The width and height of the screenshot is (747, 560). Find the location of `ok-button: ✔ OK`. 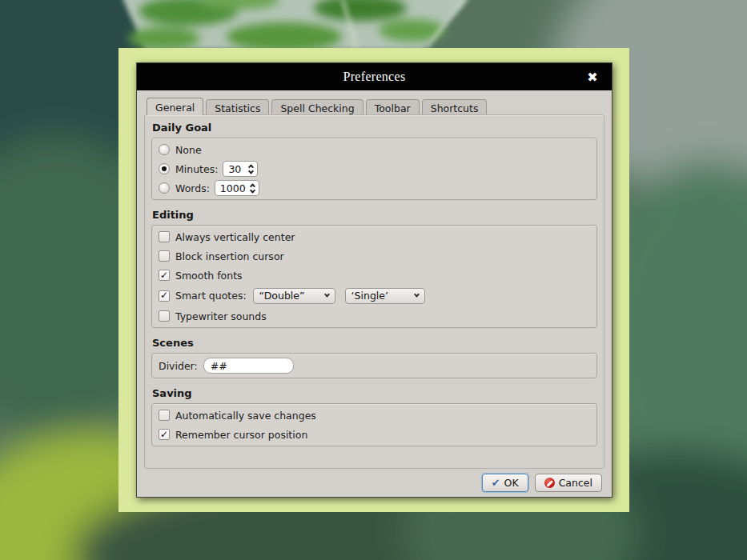

ok-button: ✔ OK is located at coordinates (505, 483).